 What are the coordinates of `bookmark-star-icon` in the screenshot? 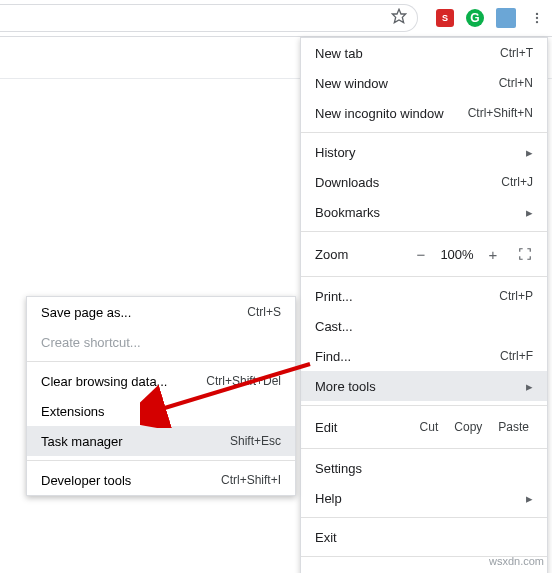 It's located at (399, 18).